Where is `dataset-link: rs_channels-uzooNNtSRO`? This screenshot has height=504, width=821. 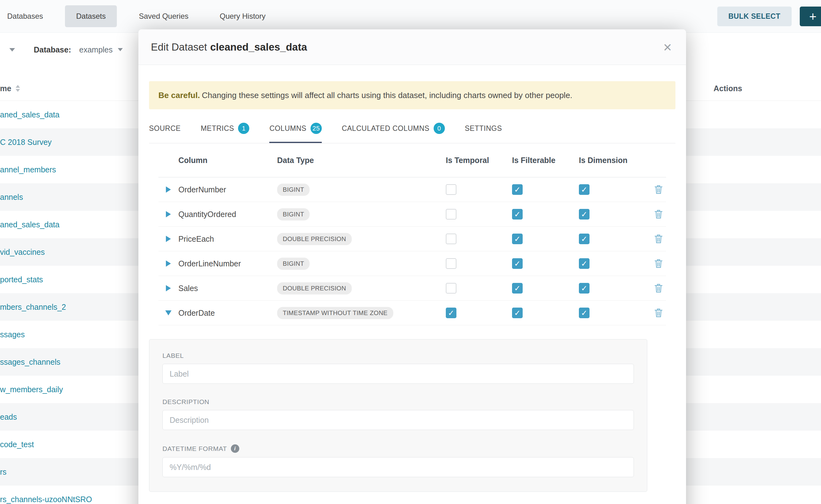 dataset-link: rs_channels-uzooNNtSRO is located at coordinates (46, 495).